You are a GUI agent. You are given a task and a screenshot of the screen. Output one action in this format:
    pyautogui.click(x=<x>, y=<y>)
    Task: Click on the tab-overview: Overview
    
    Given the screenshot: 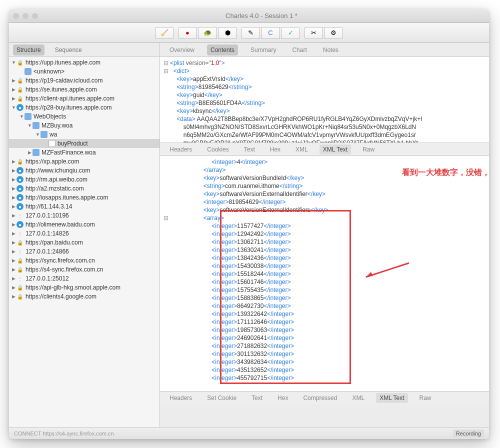 What is the action you would take?
    pyautogui.click(x=182, y=50)
    